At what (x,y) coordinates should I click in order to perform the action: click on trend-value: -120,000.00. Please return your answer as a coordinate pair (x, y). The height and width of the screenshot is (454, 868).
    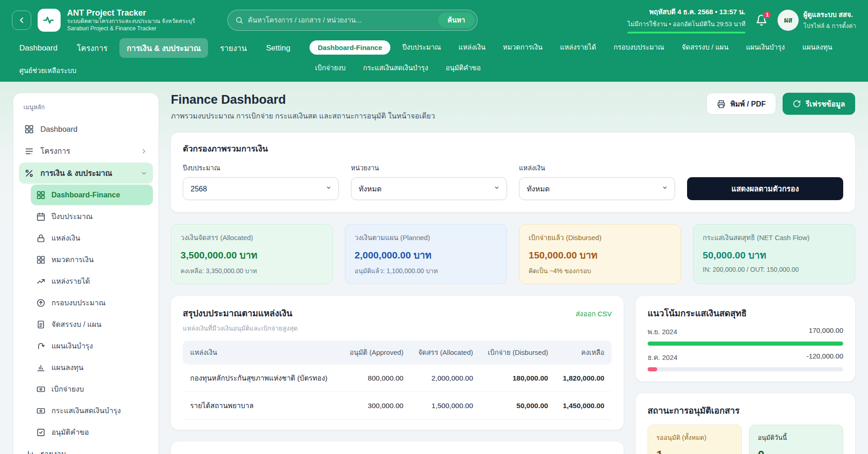
    Looking at the image, I should click on (825, 358).